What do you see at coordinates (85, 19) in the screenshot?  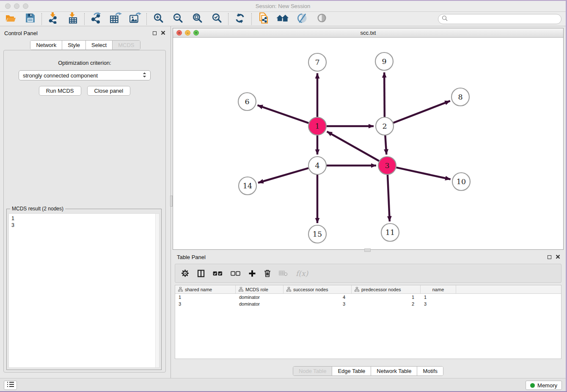 I see `toolbar-separator` at bounding box center [85, 19].